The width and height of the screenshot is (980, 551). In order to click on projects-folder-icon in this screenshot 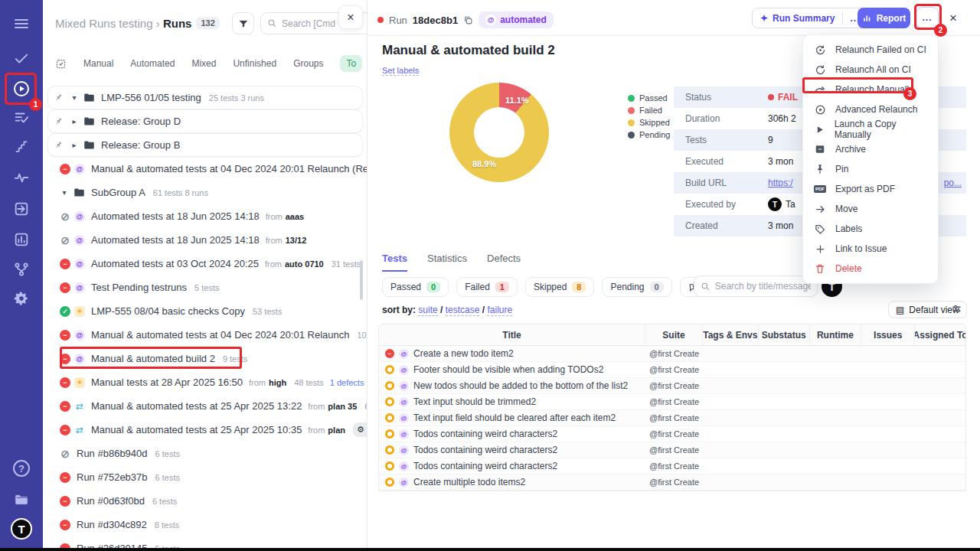, I will do `click(21, 500)`.